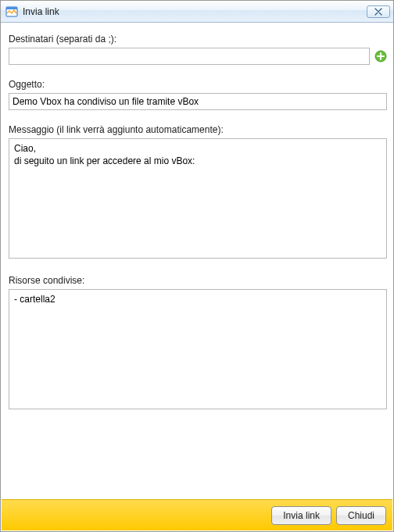 Image resolution: width=394 pixels, height=532 pixels. Describe the element at coordinates (197, 515) in the screenshot. I see `footer-bar: Invia link Chiudi` at that location.